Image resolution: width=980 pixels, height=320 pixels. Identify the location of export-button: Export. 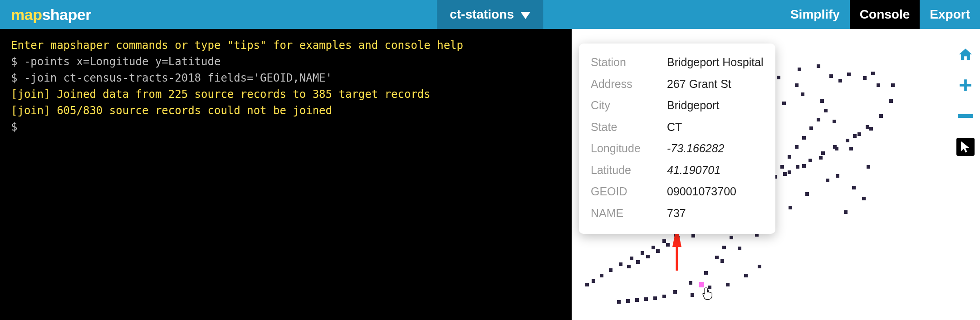
(950, 15).